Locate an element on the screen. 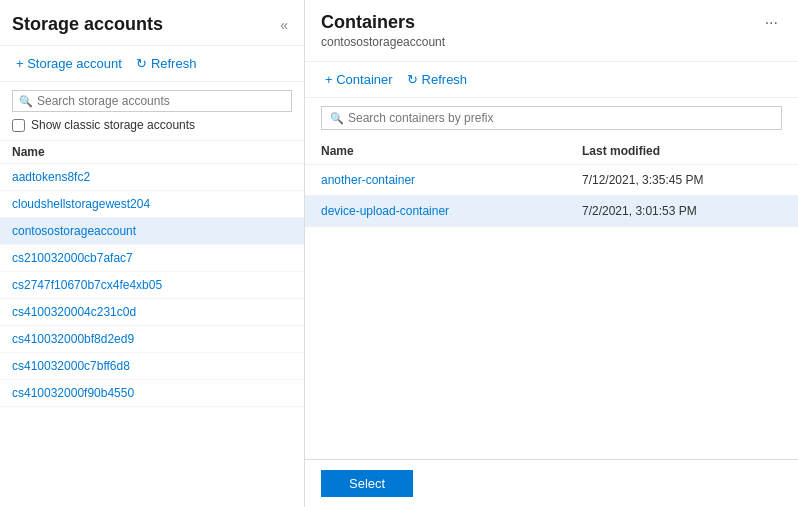 The height and width of the screenshot is (507, 798). search-containers-input is located at coordinates (560, 118).